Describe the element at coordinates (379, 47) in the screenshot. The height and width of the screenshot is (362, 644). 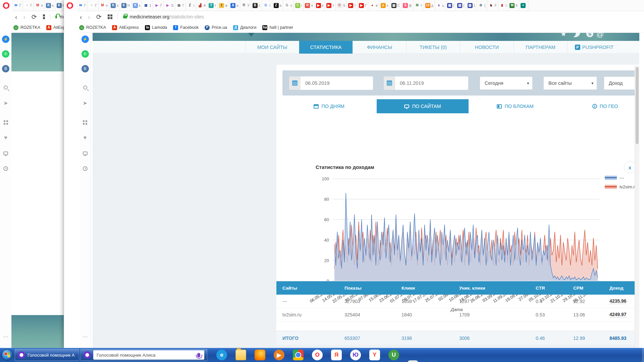
I see `site-nav-item-3: ФИНАНСЫ` at that location.